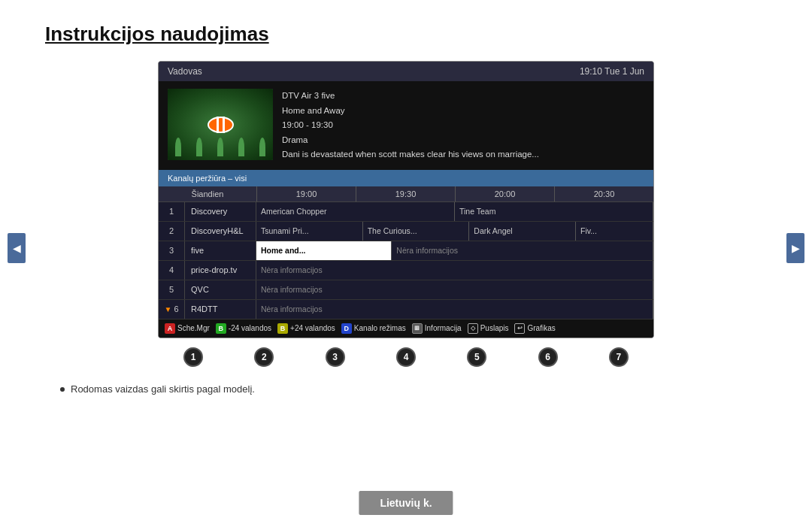  Describe the element at coordinates (405, 194) in the screenshot. I see `time-19-30: 19:30` at that location.